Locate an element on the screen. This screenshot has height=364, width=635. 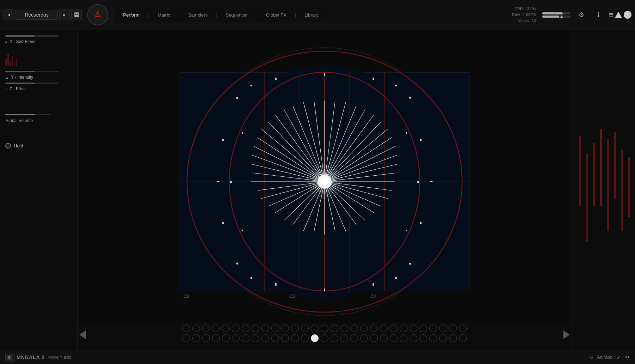
bottom-tool-2: ✂ is located at coordinates (627, 357).